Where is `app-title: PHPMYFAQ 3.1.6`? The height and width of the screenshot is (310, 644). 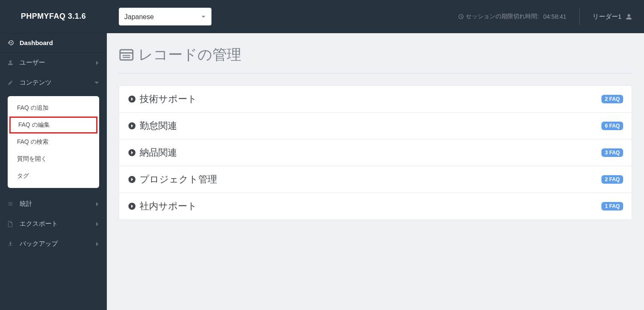
app-title: PHPMYFAQ 3.1.6 is located at coordinates (54, 16).